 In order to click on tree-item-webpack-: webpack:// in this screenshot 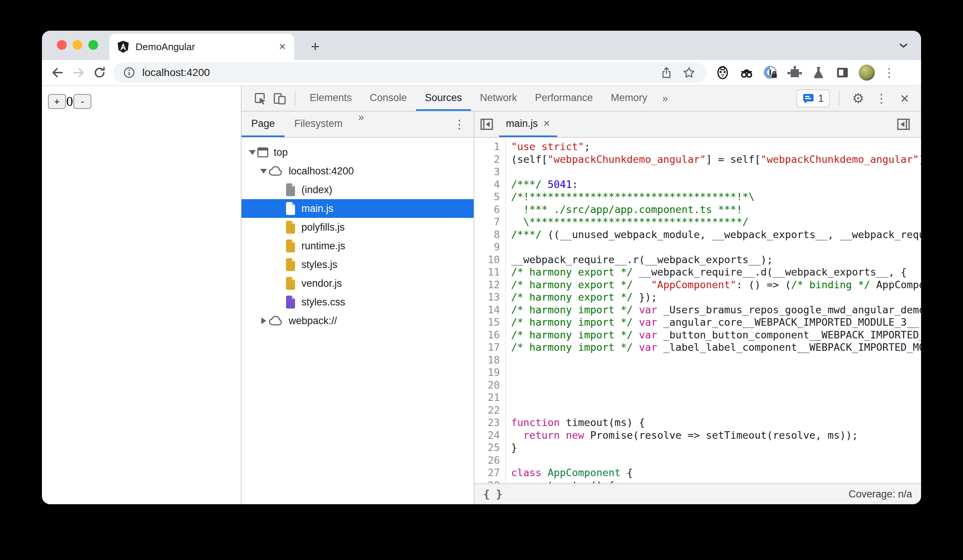, I will do `click(358, 321)`.